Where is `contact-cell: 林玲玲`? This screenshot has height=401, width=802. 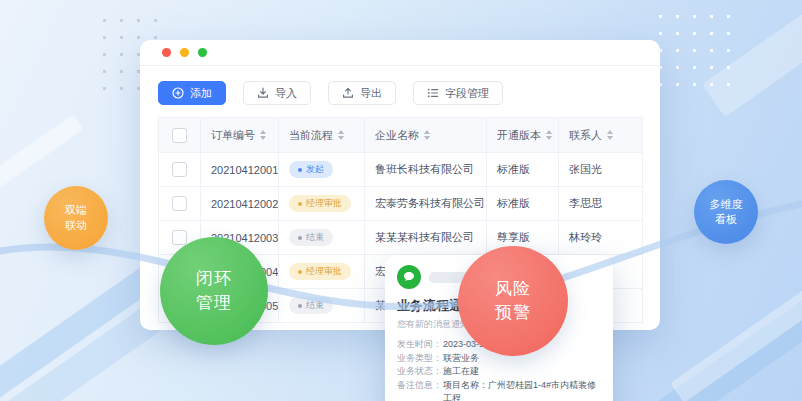
contact-cell: 林玲玲 is located at coordinates (601, 238).